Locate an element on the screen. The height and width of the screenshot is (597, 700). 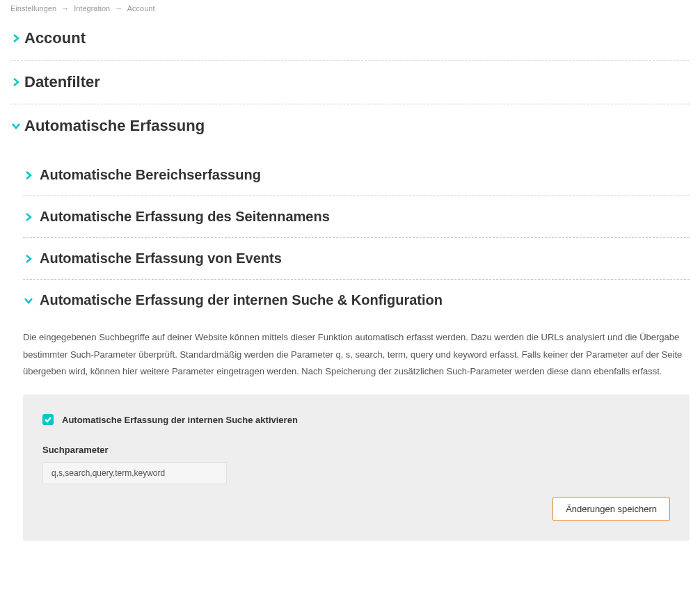
subsection-events-header: Automatische Erfassung von Events is located at coordinates (356, 259).